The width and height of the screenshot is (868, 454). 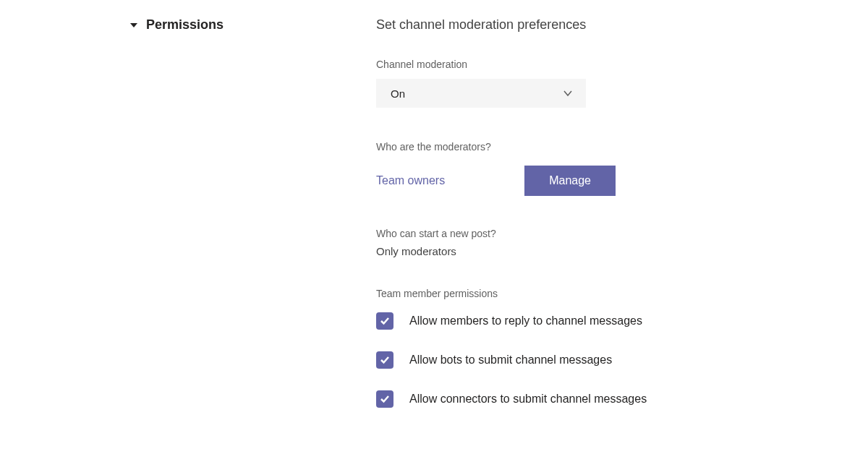 What do you see at coordinates (253, 25) in the screenshot?
I see `permissions-section-toggle: Permissions` at bounding box center [253, 25].